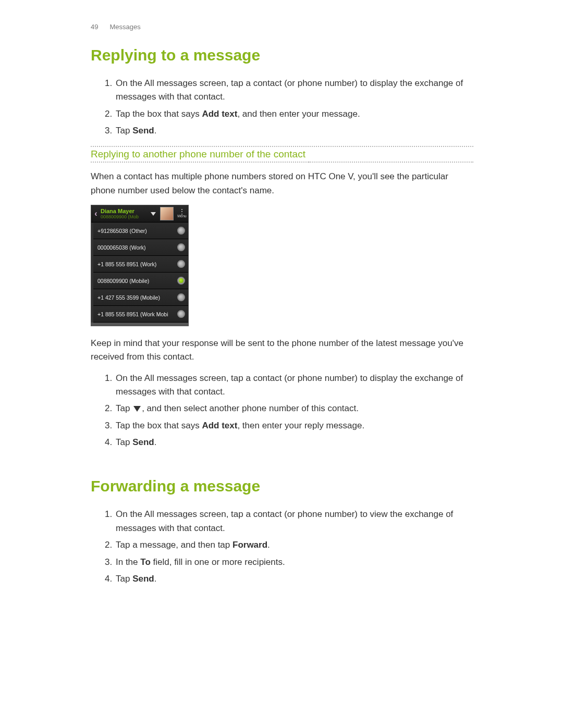 The image size is (563, 728). What do you see at coordinates (140, 324) in the screenshot?
I see `phone-footer` at bounding box center [140, 324].